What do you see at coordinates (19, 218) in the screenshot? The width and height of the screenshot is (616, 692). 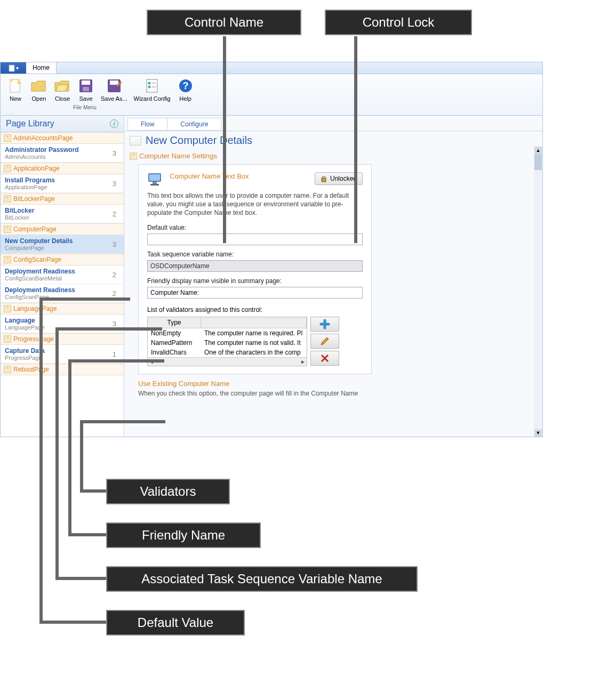 I see `sidebar-item-sub: BitLocker` at bounding box center [19, 218].